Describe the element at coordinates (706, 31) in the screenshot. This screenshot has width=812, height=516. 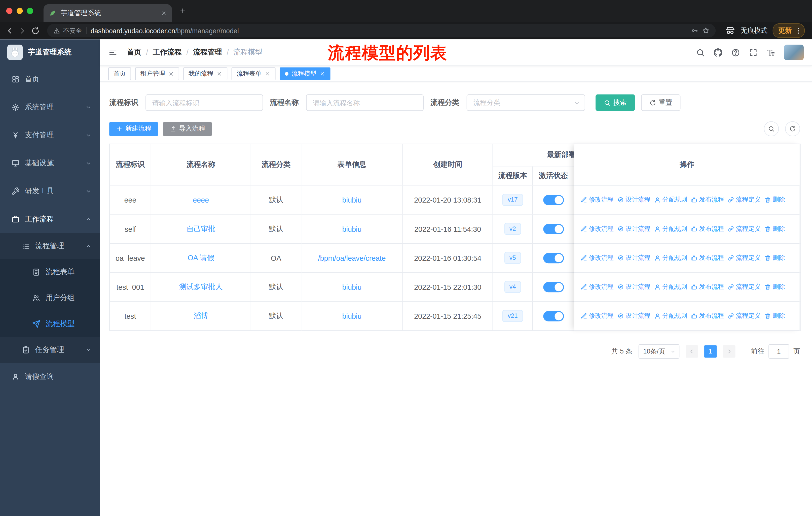
I see `bookmark-star-button` at that location.